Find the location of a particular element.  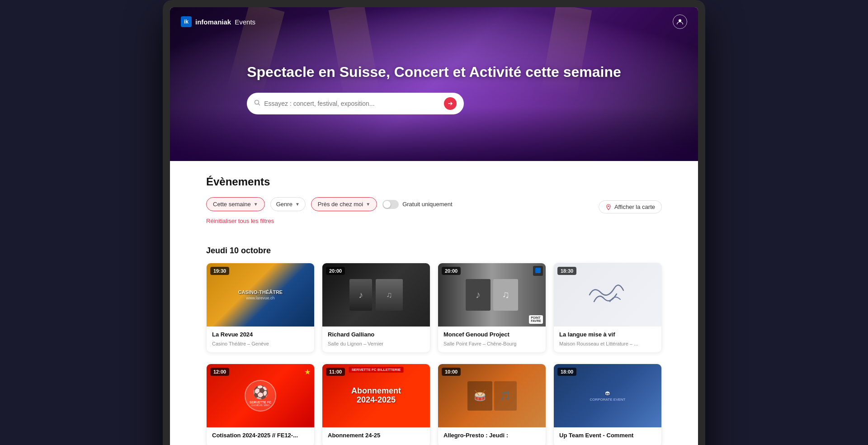

event-image: ⚽ SERVETTE FC GENÈVE 1890 12:00 ★ is located at coordinates (260, 396).